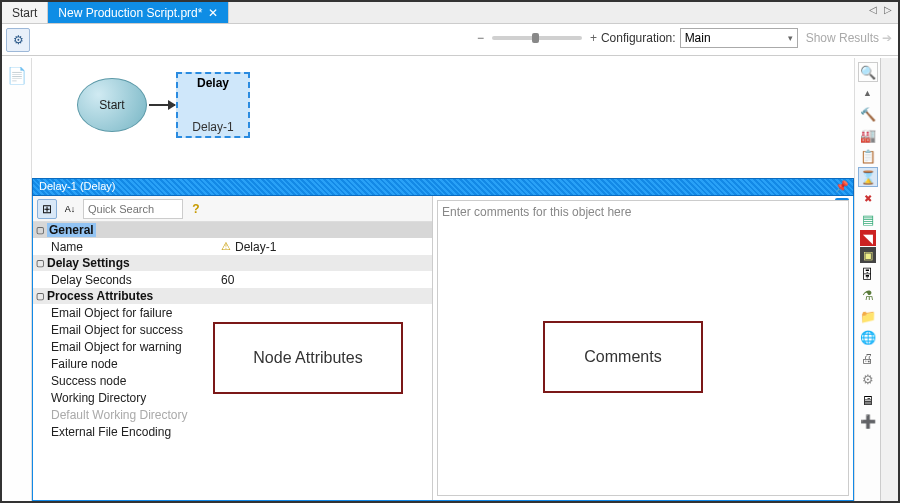  I want to click on flag-icon: ◥, so click(868, 238).